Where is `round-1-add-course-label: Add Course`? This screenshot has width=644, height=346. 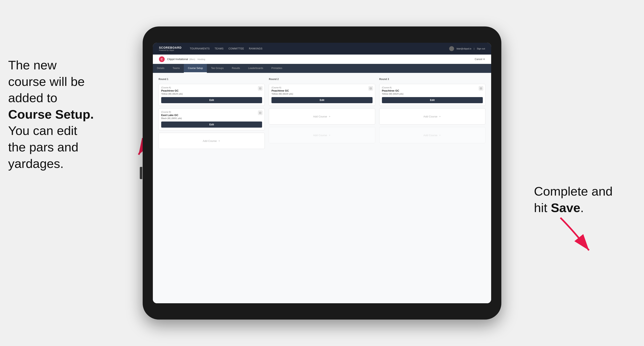
round-1-add-course-label: Add Course is located at coordinates (210, 141).